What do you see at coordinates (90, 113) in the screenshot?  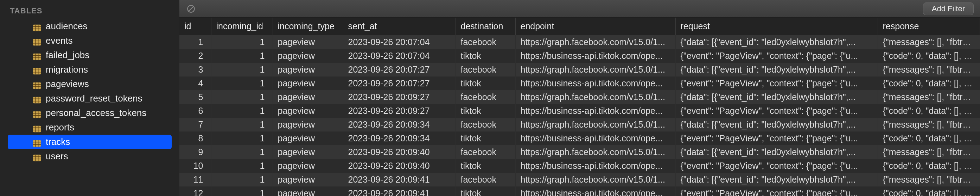 I see `sidebar-item-personal_access_tokens: personal_access_tokens` at bounding box center [90, 113].